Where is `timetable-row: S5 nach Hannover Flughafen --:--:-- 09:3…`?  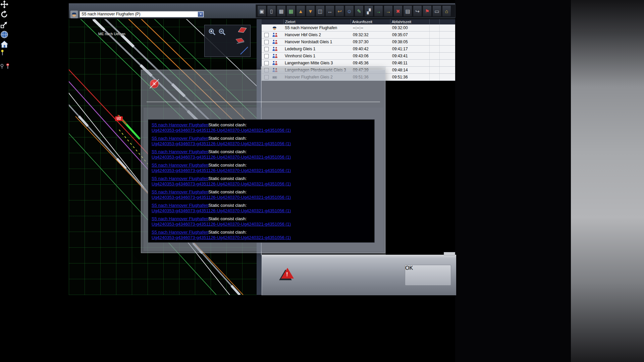
timetable-row: S5 nach Hannover Flughafen --:--:-- 09:3… is located at coordinates (358, 28).